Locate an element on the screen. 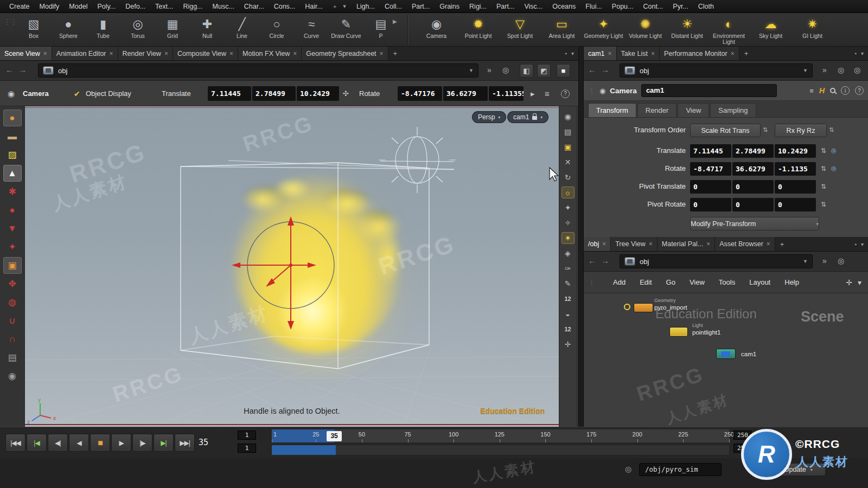  menu-view: View is located at coordinates (697, 282).